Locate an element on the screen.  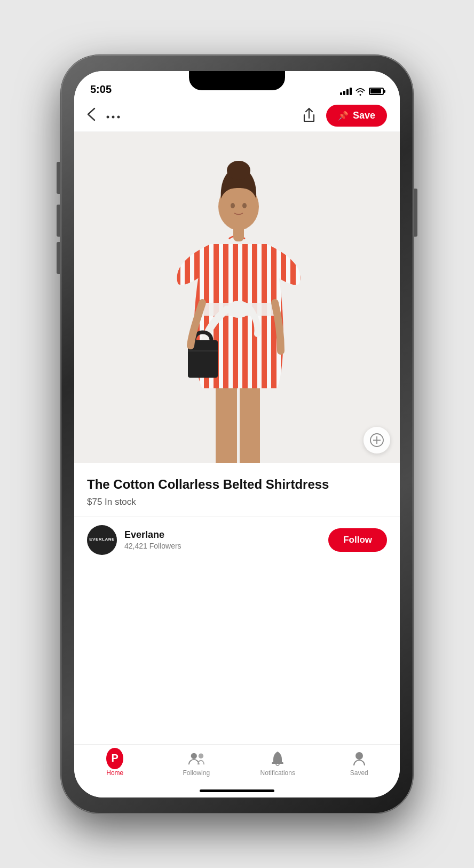
brand-row: EVERLANE Everlane 42,421 Followers Follo… is located at coordinates (237, 539).